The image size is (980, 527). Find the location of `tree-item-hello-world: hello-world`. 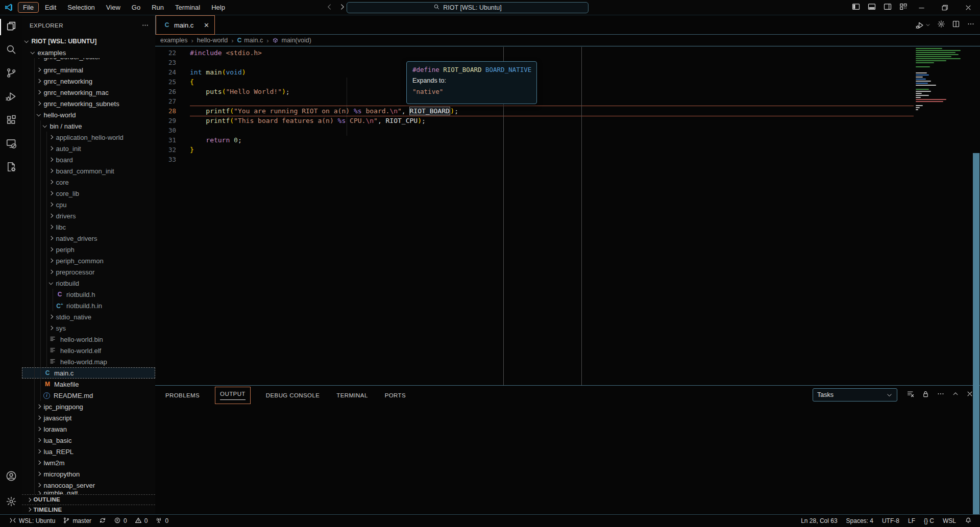

tree-item-hello-world: hello-world is located at coordinates (89, 115).